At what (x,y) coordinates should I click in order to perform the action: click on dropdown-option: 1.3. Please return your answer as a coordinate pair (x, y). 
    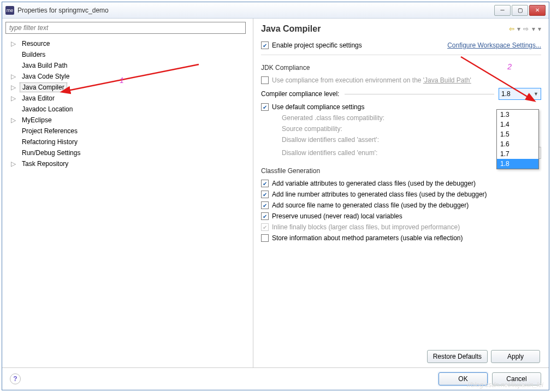
    Looking at the image, I should click on (518, 115).